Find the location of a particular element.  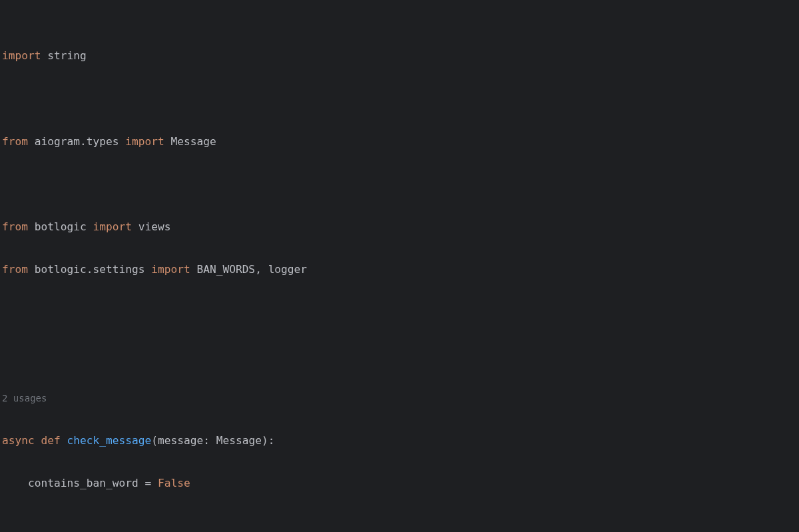

type-message: Message is located at coordinates (239, 441).